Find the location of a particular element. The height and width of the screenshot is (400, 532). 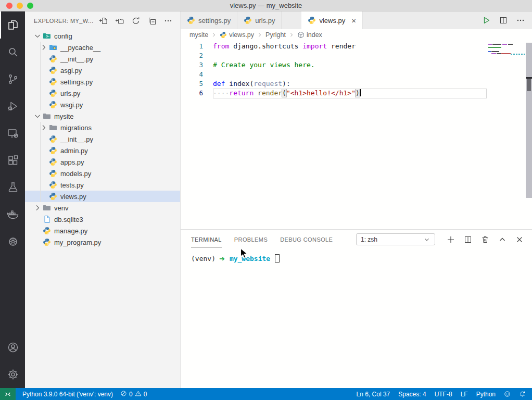

scrollbar-thumb is located at coordinates (529, 85).